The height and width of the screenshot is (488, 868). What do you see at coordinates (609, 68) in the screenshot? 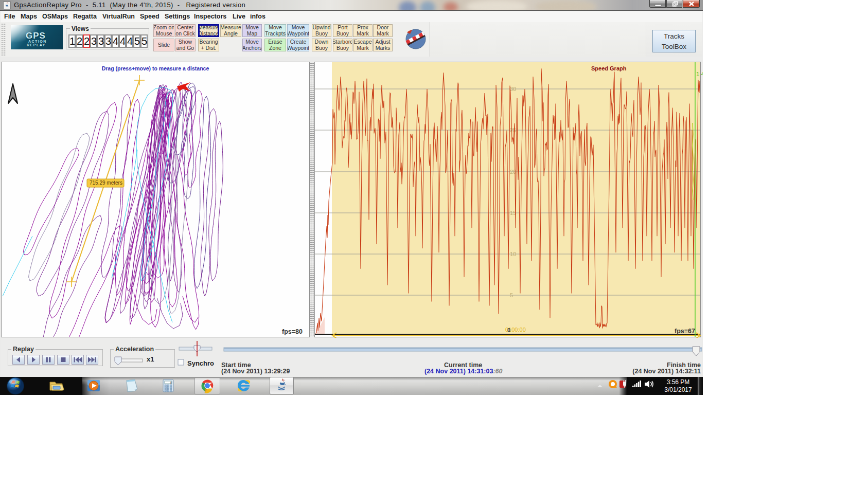
I see `svg-text: Speed Graph` at bounding box center [609, 68].